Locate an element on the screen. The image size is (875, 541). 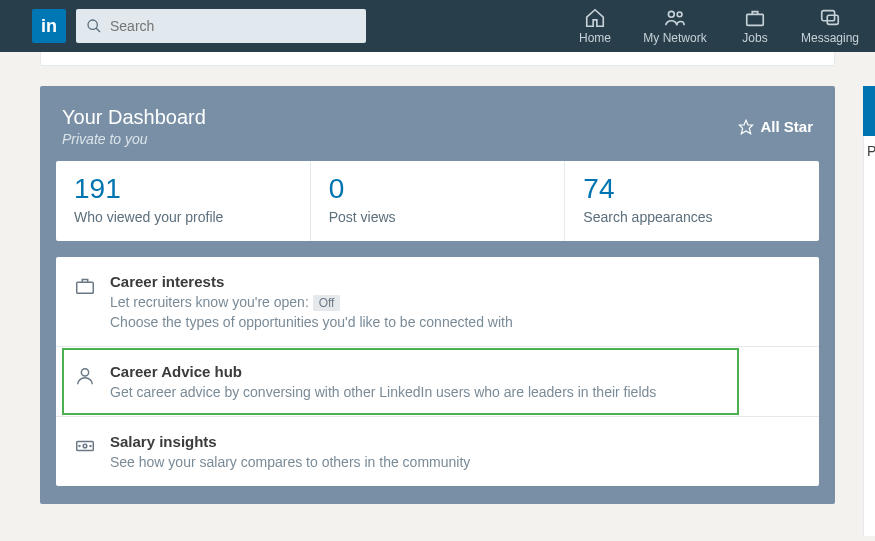
nav-network: My Network is located at coordinates (675, 26).